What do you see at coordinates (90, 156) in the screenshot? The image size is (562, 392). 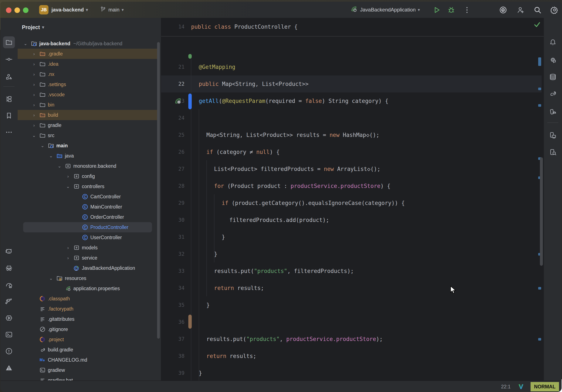 I see `tree-item-java: ⌄java` at bounding box center [90, 156].